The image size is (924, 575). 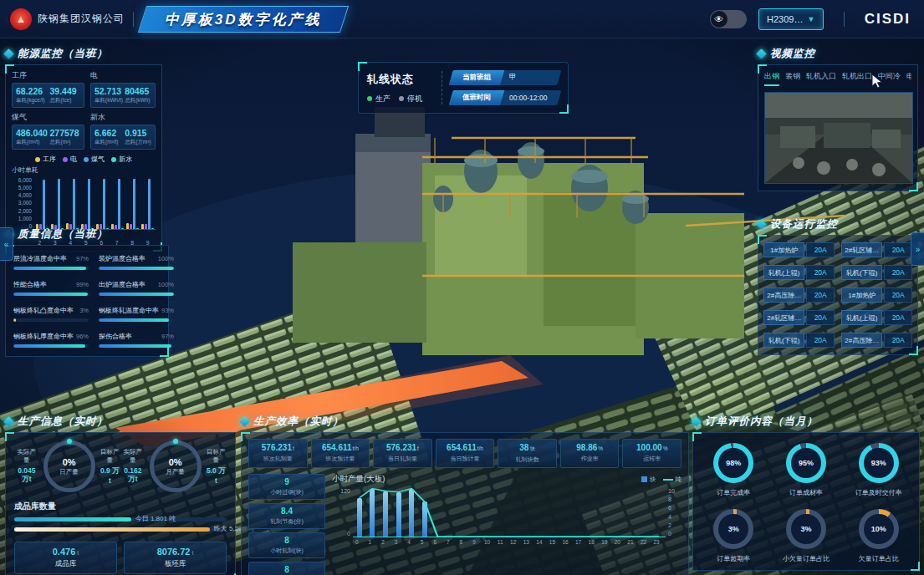 What do you see at coordinates (81, 18) in the screenshot?
I see `company-name: 陕钢集团汉钢公司` at bounding box center [81, 18].